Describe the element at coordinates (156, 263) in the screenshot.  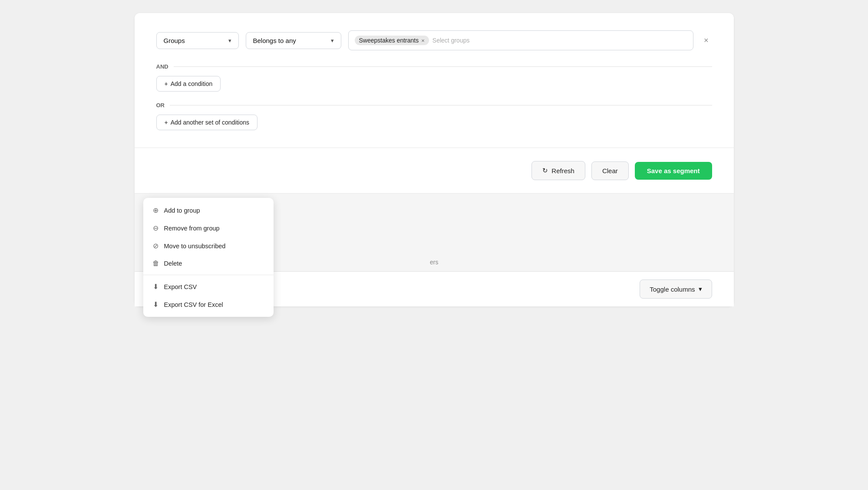
I see `delete-icon: 🗑` at that location.